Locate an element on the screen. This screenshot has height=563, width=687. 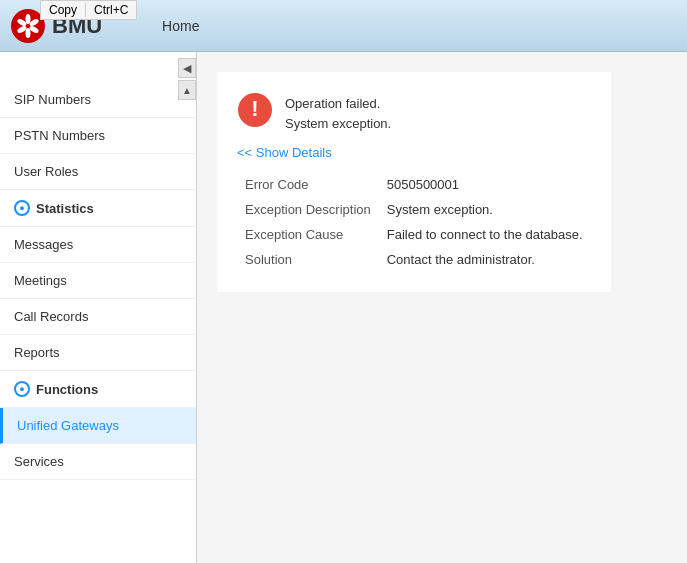
sidebar-item-user-roles: User Roles is located at coordinates (98, 172).